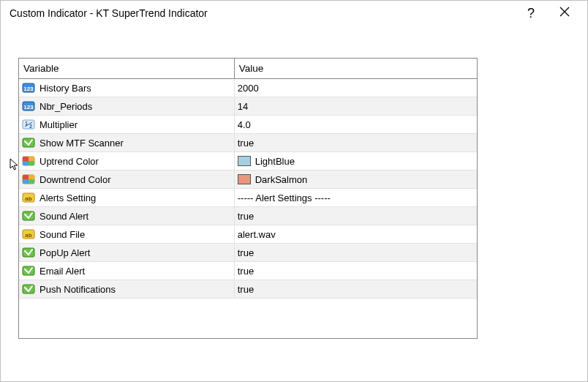 The height and width of the screenshot is (382, 588). I want to click on table-row: Multiplier4.0, so click(248, 124).